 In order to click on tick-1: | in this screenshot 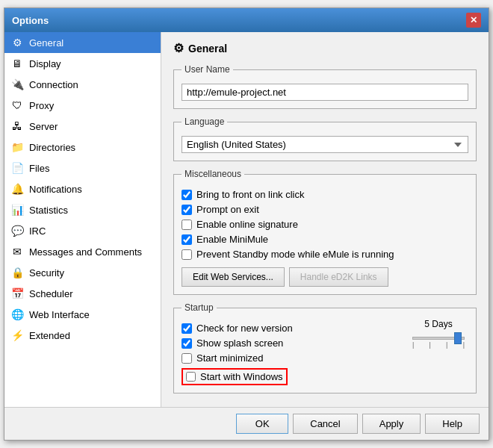, I will do `click(413, 345)`.